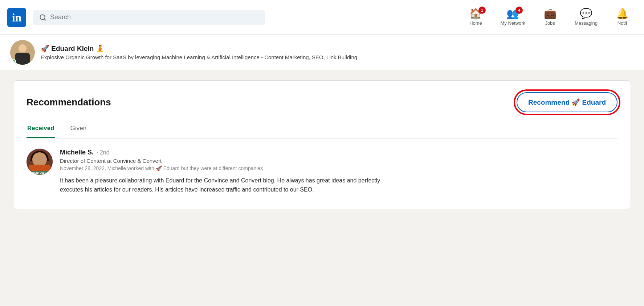 The width and height of the screenshot is (644, 306). I want to click on recommendation-text: It has been a pleasure collaborating wit…, so click(223, 185).